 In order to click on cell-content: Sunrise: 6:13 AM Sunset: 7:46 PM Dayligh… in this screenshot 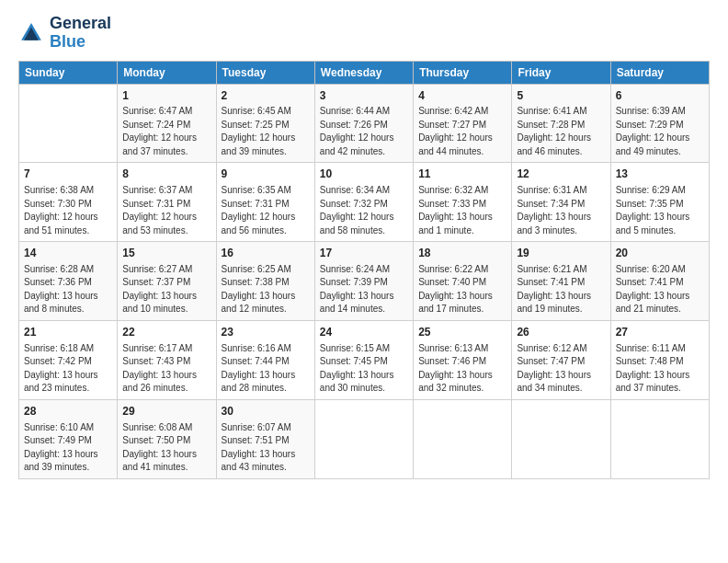, I will do `click(462, 369)`.